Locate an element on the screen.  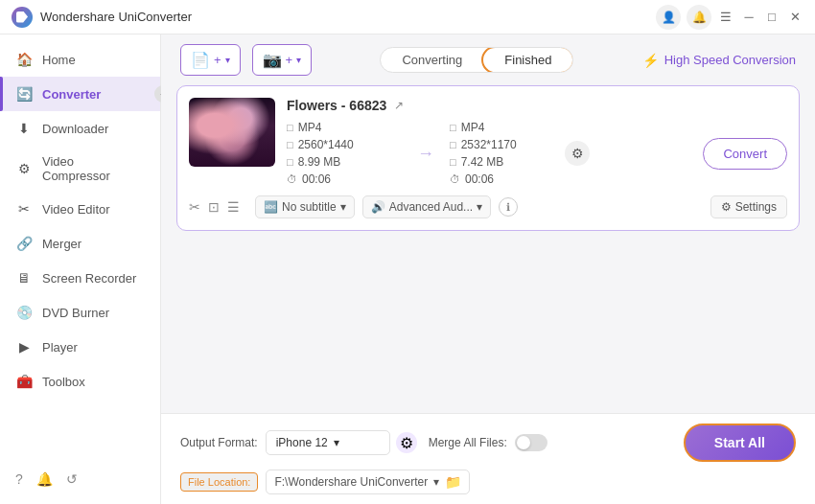
sidebar-item-compressor-label: Video Compressor is located at coordinates (94, 169).